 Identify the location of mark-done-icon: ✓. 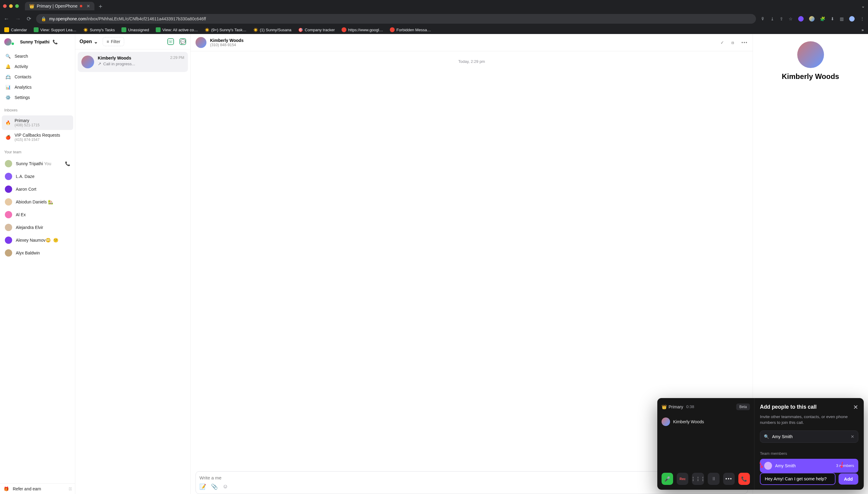
(722, 43).